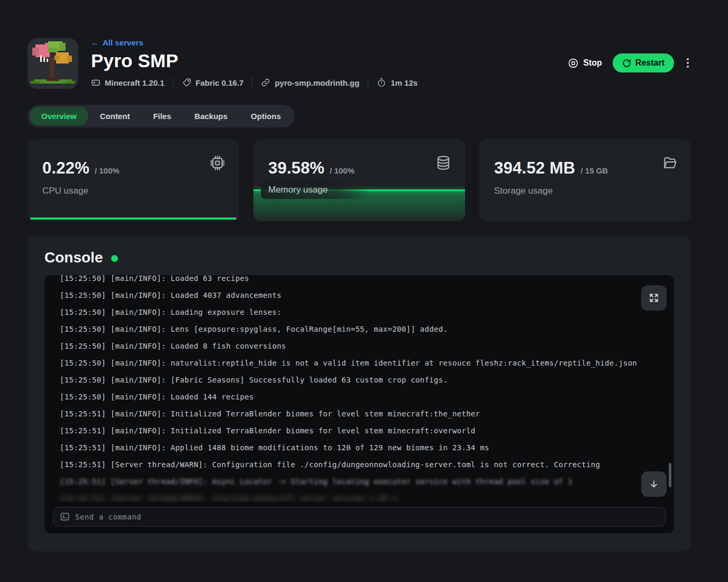 Image resolution: width=728 pixels, height=582 pixels. What do you see at coordinates (367, 448) in the screenshot?
I see `console-log-line: [15:25:51] [main/INFO]: Applied 1488 bio…` at bounding box center [367, 448].